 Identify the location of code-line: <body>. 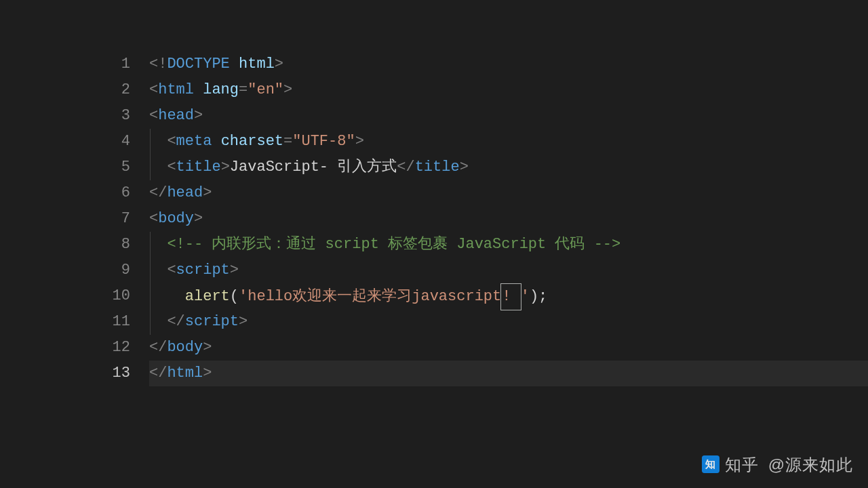
(509, 219).